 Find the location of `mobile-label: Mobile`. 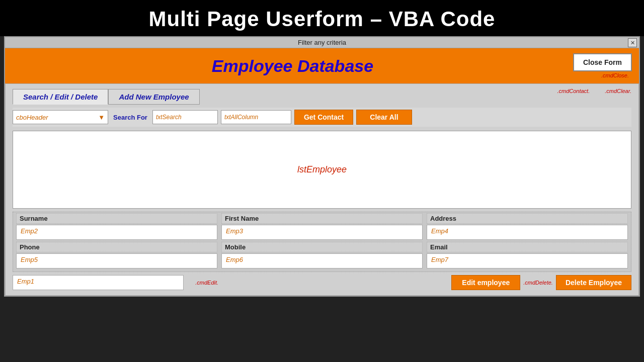

mobile-label: Mobile is located at coordinates (322, 247).